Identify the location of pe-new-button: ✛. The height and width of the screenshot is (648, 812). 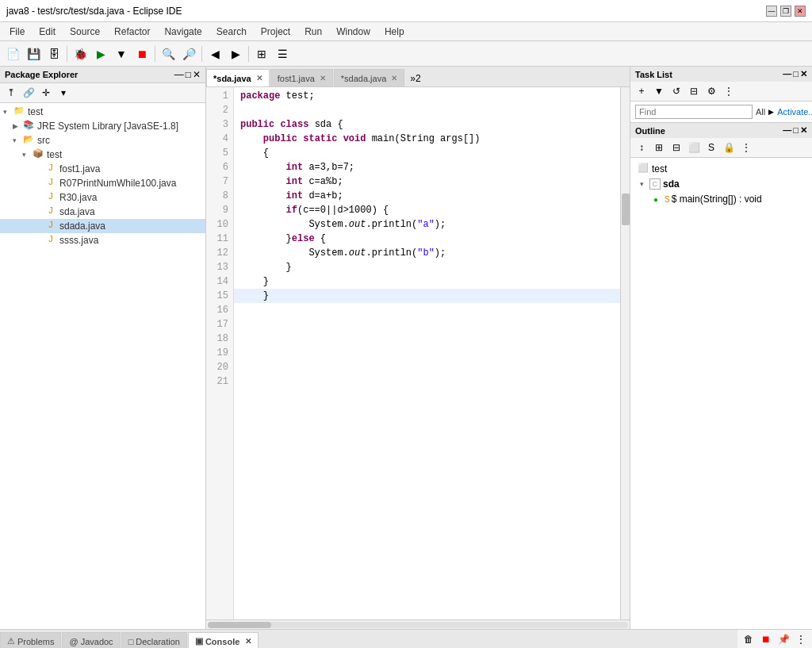
(46, 93).